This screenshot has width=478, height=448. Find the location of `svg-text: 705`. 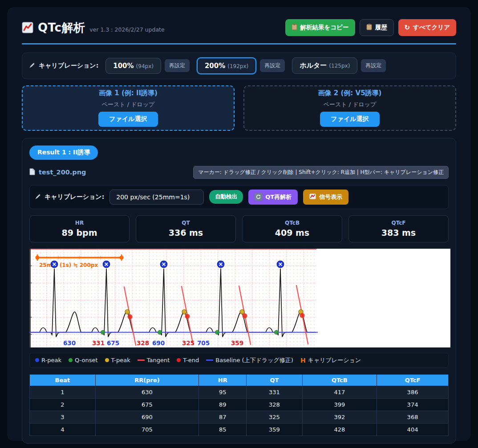

svg-text: 705 is located at coordinates (203, 343).